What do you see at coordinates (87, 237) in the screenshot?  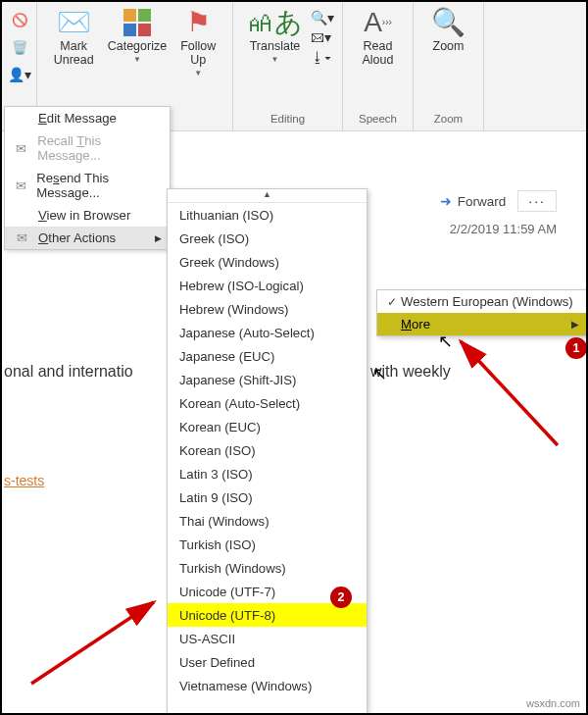 I see `menu-item-other-actions: ✉ Other Actions ▶` at bounding box center [87, 237].